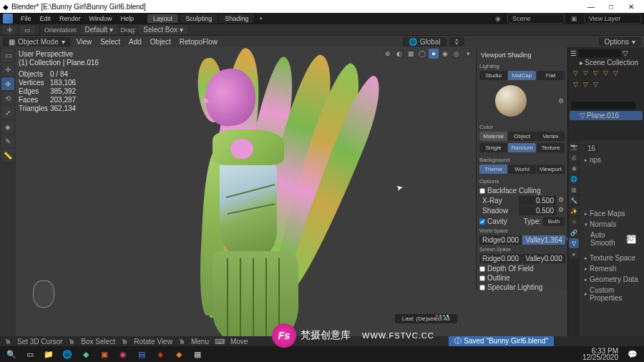  I want to click on bg-viewport: Viewport, so click(551, 169).